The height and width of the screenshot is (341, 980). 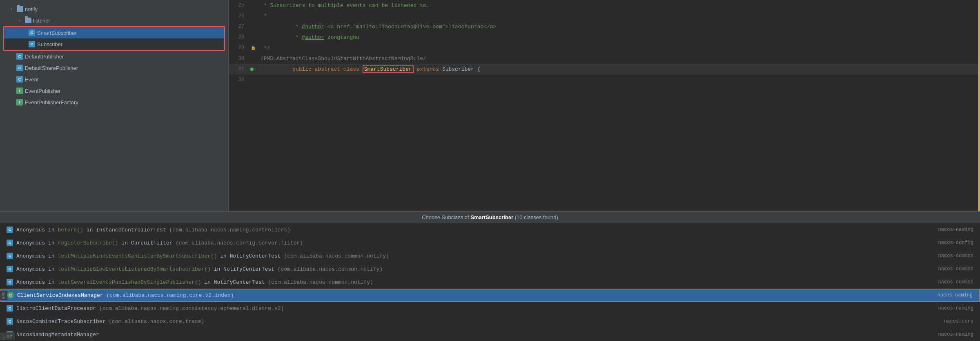 I want to click on sub-icon-1: C, so click(x=10, y=230).